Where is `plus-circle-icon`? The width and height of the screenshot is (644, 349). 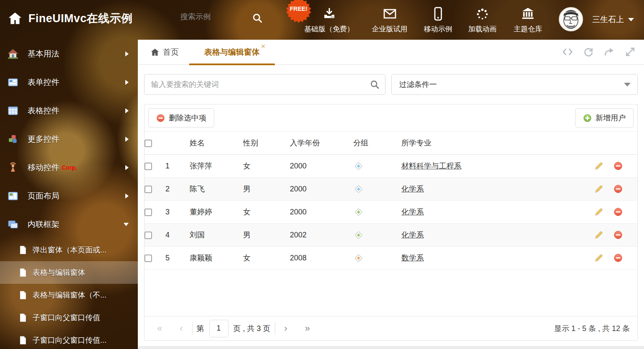
plus-circle-icon is located at coordinates (587, 118).